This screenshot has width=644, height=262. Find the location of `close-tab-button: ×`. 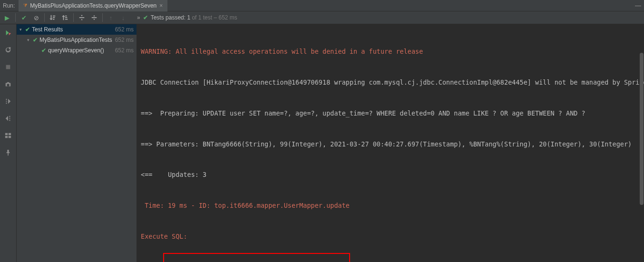

close-tab-button: × is located at coordinates (161, 6).